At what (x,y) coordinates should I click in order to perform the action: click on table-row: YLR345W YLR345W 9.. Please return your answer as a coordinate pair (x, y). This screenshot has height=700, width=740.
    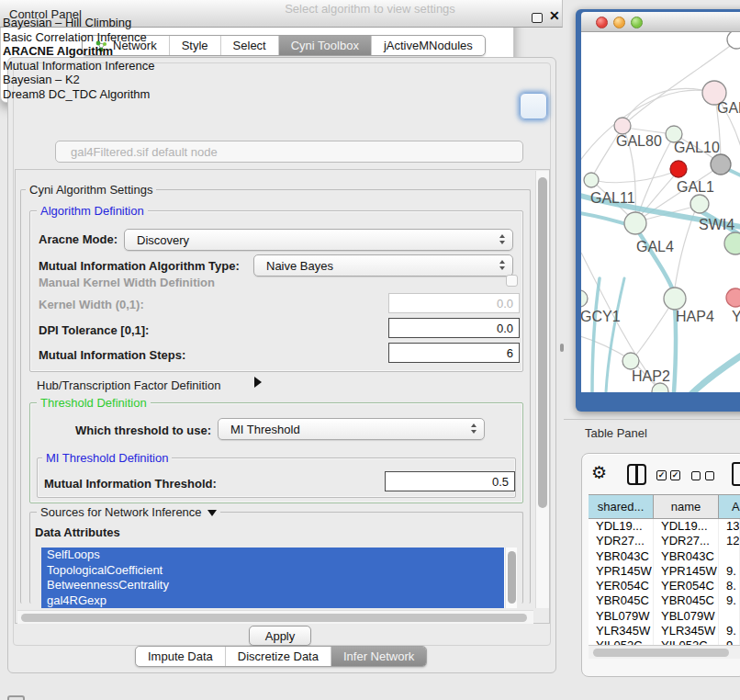
    Looking at the image, I should click on (665, 631).